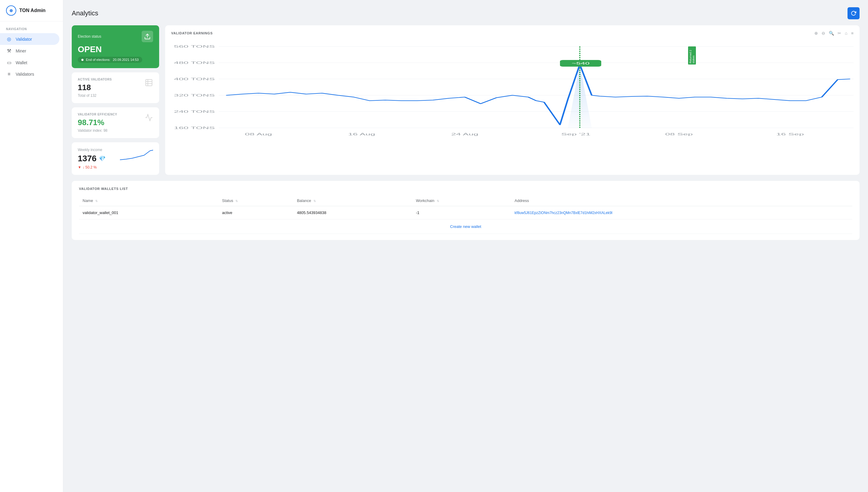  Describe the element at coordinates (466, 201) in the screenshot. I see `table-header: Name ⇅ Status ⇅ Balance ⇅ Workchain ⇅` at that location.